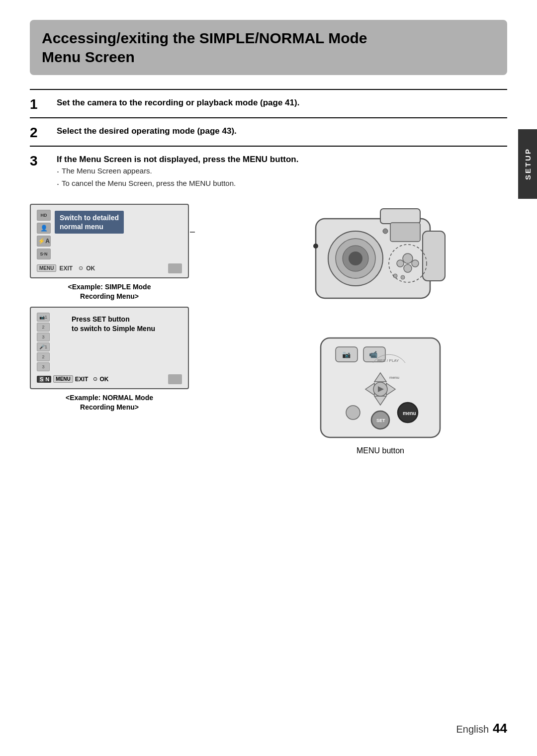  What do you see at coordinates (268, 48) in the screenshot?
I see `page-title: Accessing/exiting the SIMPLE/NORMAL Mode…` at bounding box center [268, 48].